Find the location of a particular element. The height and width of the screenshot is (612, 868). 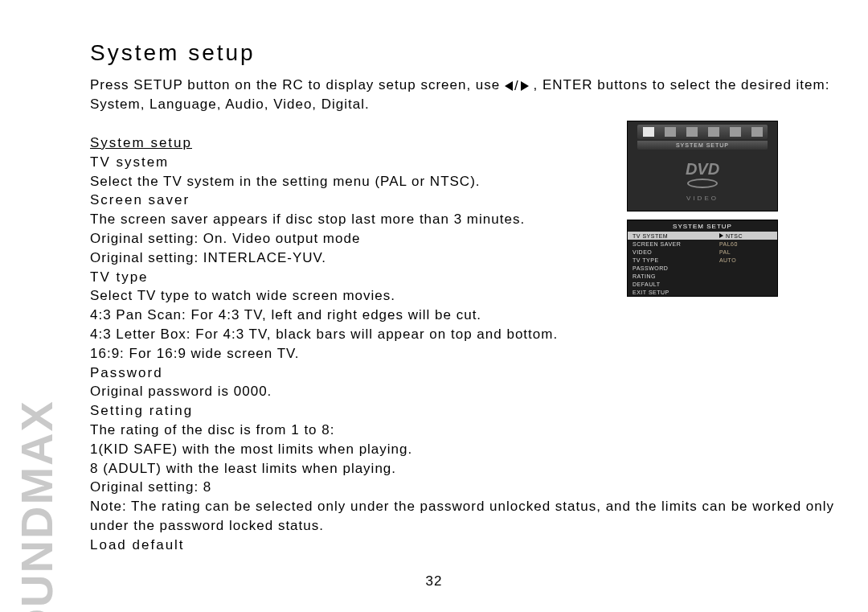

figures-column: SYSTEM SETUP DVD VIDEO SYSTEM SETUP TV S… is located at coordinates (702, 209).